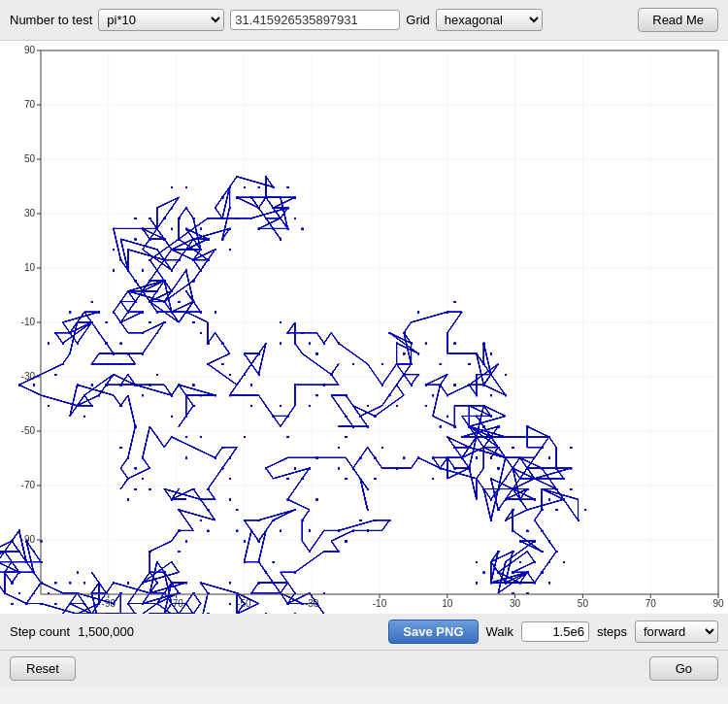 The height and width of the screenshot is (704, 728). What do you see at coordinates (417, 19) in the screenshot?
I see `grid-label: Grid` at bounding box center [417, 19].